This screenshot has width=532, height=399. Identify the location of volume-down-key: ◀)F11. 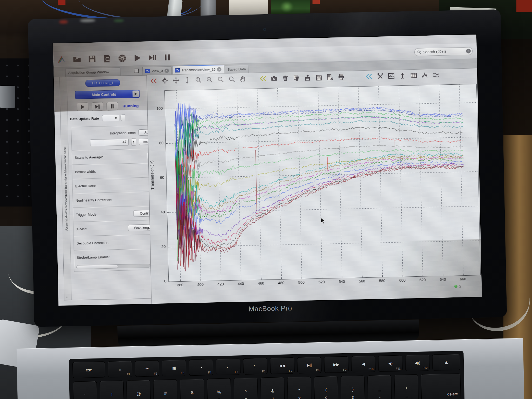
(390, 363).